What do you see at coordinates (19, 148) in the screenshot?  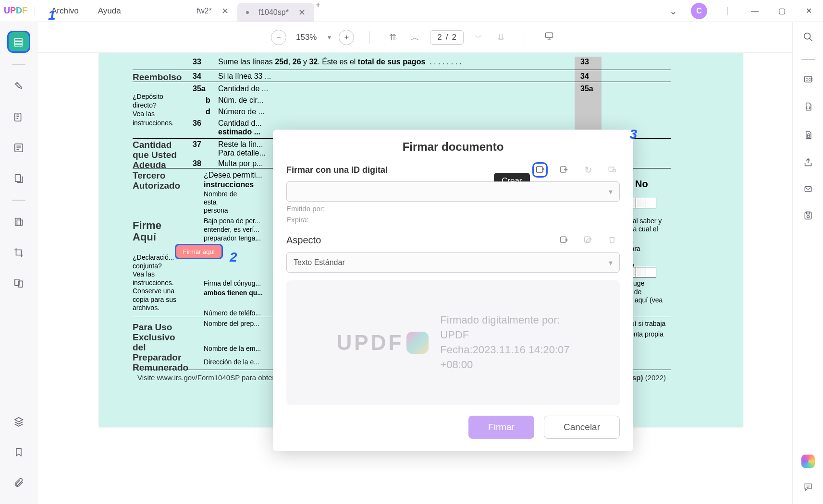 I see `form-button` at bounding box center [19, 148].